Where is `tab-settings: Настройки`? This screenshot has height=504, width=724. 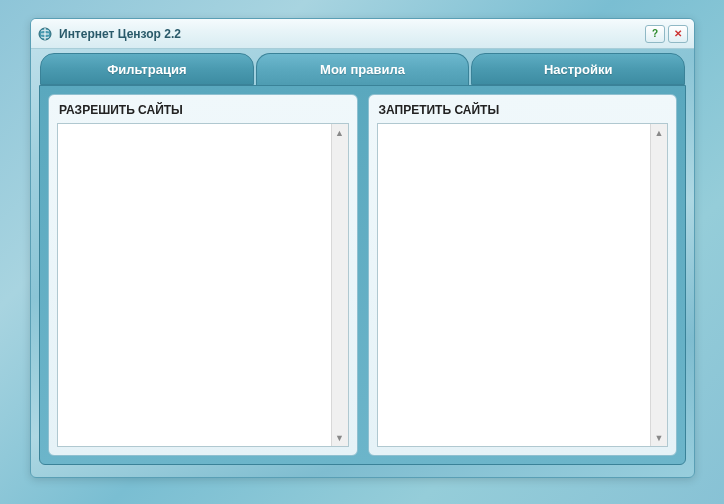
tab-settings: Настройки is located at coordinates (578, 69).